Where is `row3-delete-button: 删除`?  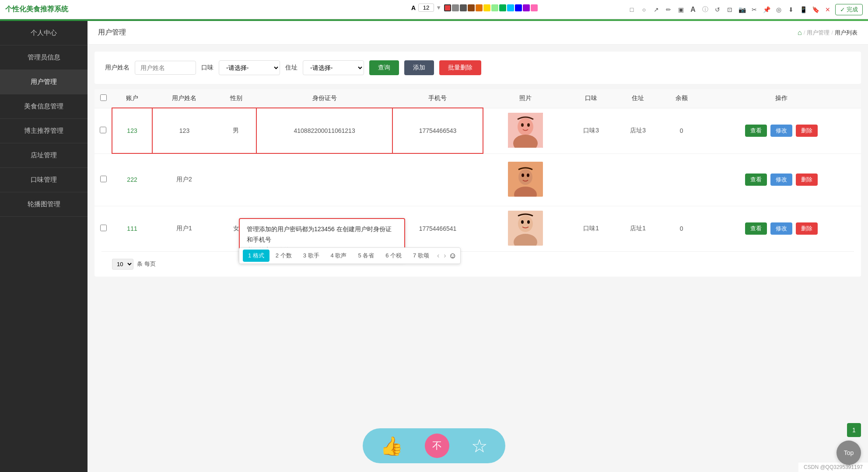 row3-delete-button: 删除 is located at coordinates (807, 229).